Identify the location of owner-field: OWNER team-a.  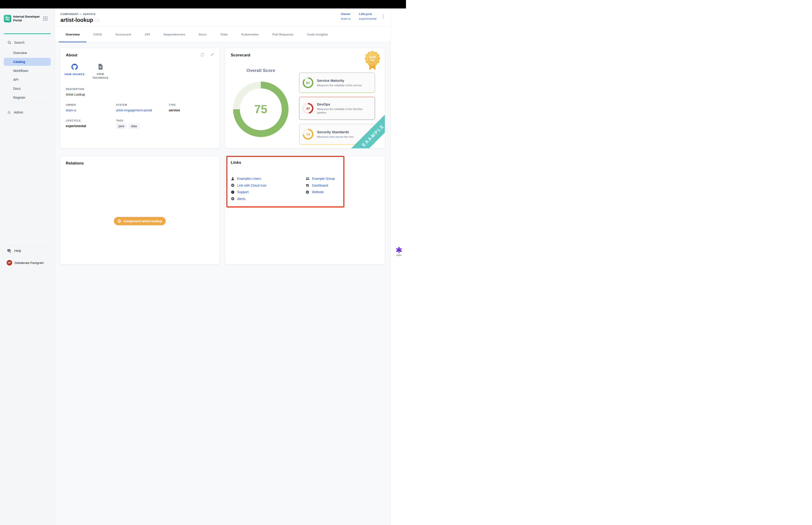
(91, 108).